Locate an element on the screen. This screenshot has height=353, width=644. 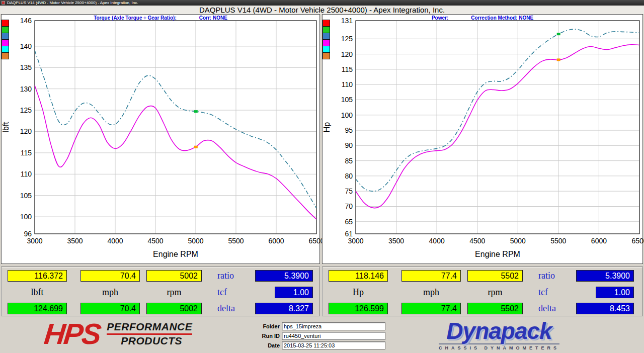
hps-logo-word2: PRODUCTS is located at coordinates (156, 341).